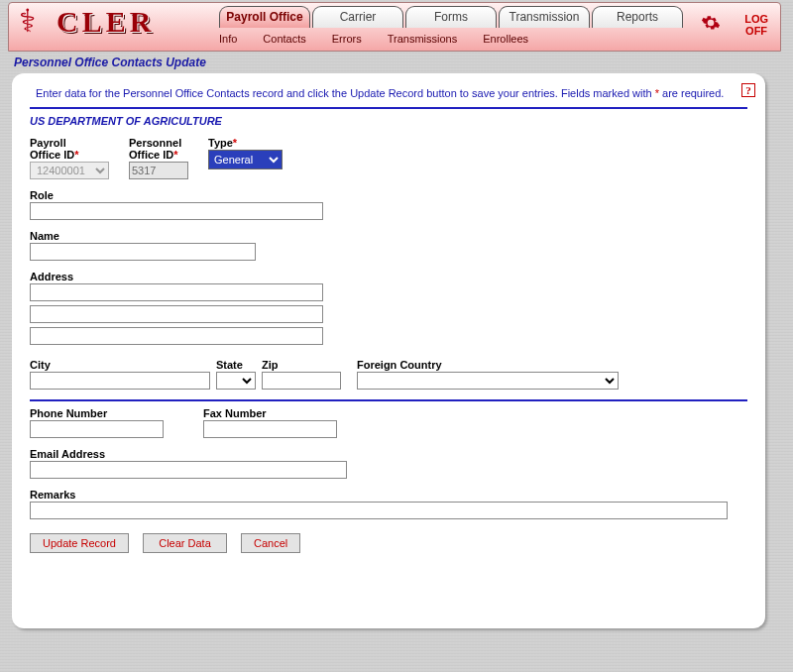 The width and height of the screenshot is (793, 672). Describe the element at coordinates (69, 170) in the screenshot. I see `payroll-office-id-select: 12400001` at that location.